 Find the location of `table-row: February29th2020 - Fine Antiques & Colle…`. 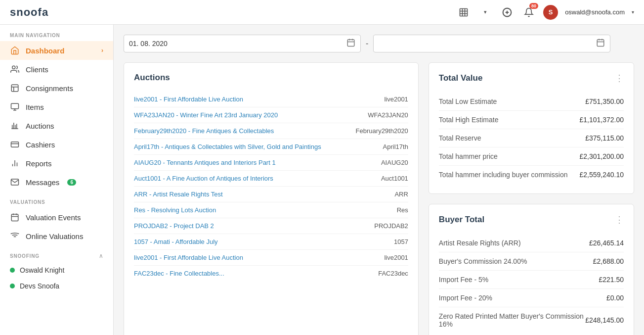

table-row: February29th2020 - Fine Antiques & Colle… is located at coordinates (271, 131).